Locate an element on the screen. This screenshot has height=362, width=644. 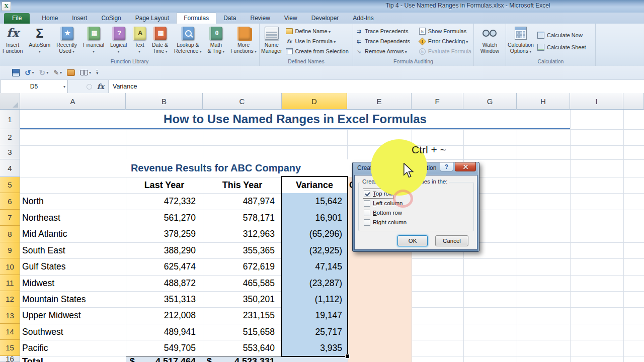
last-year-cell: 488,872 is located at coordinates (161, 284).